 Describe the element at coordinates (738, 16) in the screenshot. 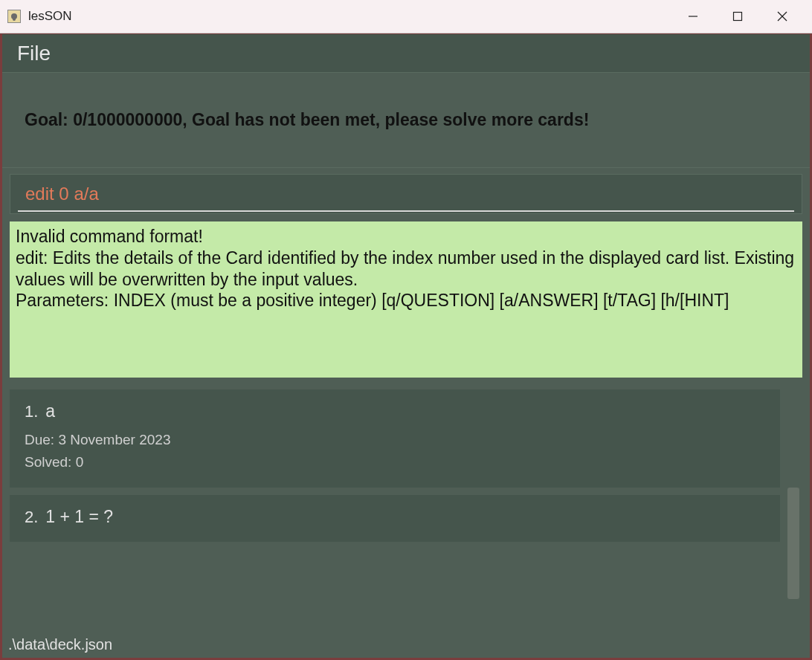

I see `maximize-button` at that location.